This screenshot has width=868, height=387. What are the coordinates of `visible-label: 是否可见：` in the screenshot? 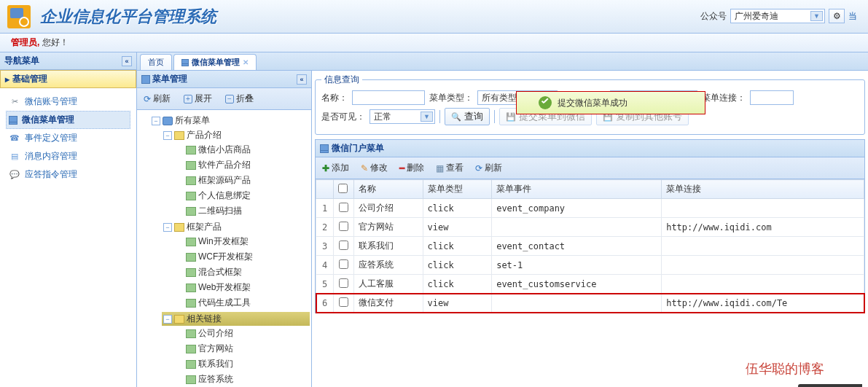 It's located at (343, 117).